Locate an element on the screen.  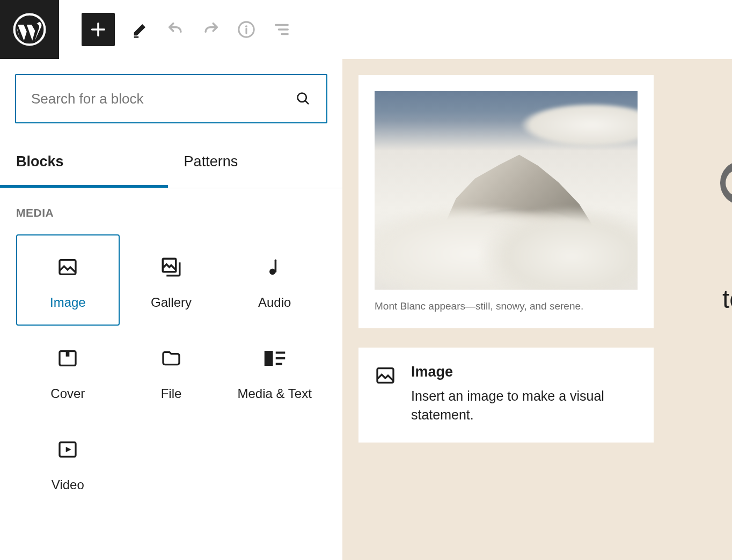
preview-image is located at coordinates (506, 190).